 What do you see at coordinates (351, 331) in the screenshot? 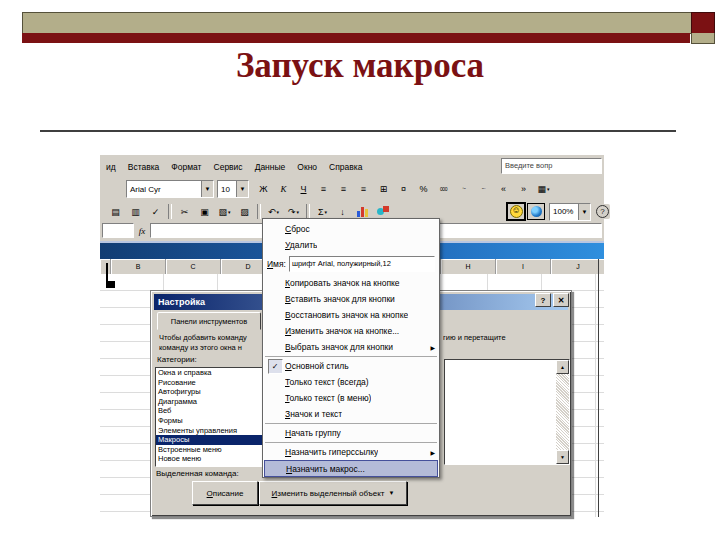
I see `menu-item-7: Изменить значок на кнопке...` at bounding box center [351, 331].